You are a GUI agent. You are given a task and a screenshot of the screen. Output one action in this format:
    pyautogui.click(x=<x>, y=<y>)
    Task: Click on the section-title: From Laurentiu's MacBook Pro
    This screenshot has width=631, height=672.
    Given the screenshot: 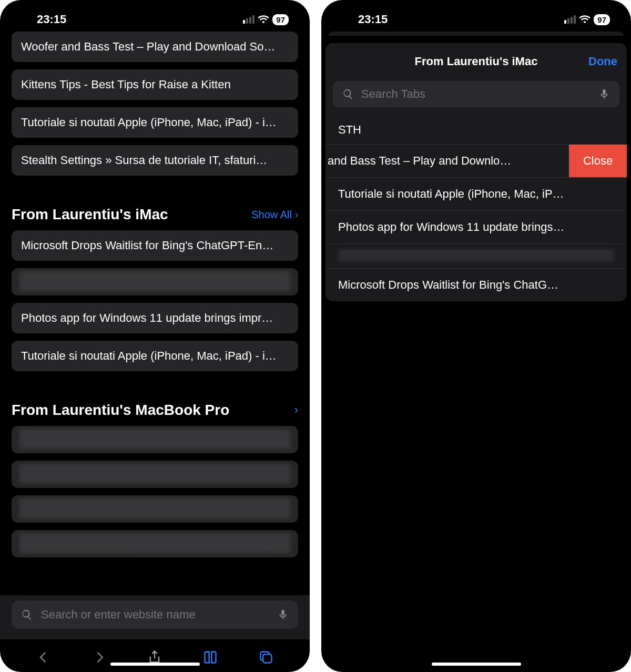 What is the action you would take?
    pyautogui.click(x=120, y=410)
    